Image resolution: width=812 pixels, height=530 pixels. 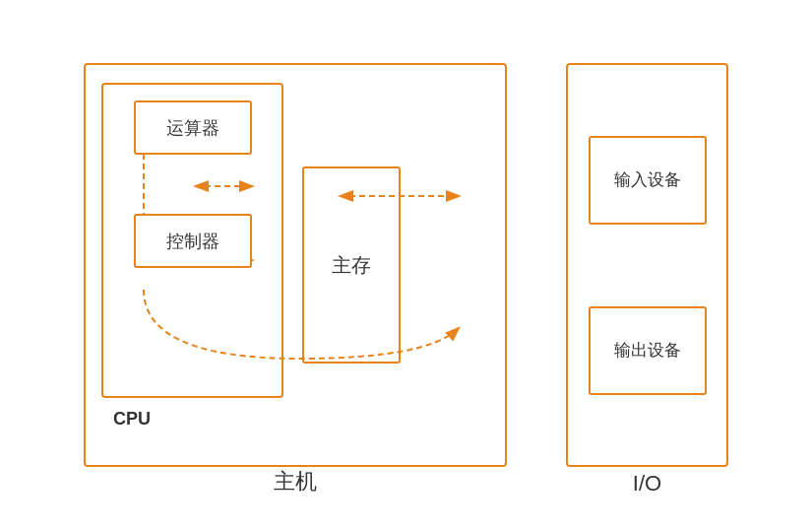 I want to click on output-device-box: 输出设备, so click(x=648, y=351).